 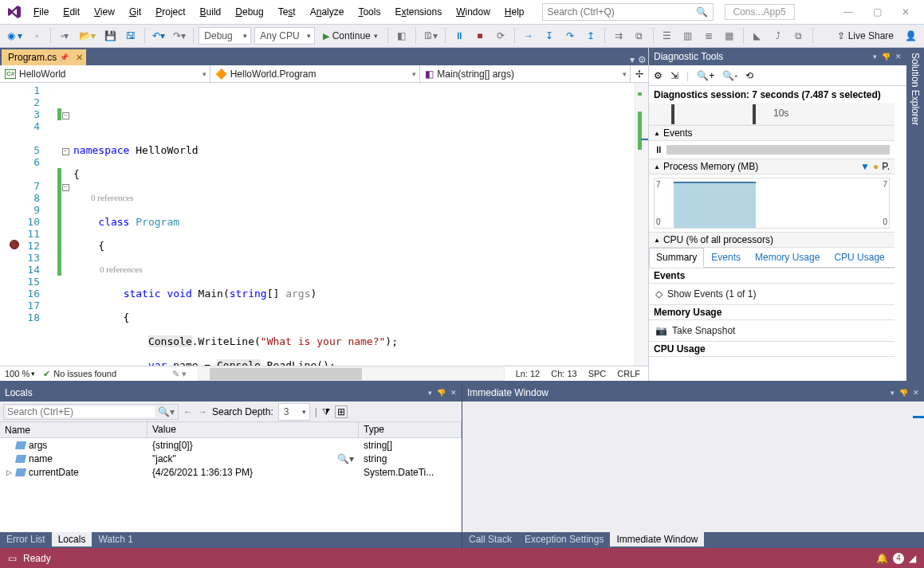 What do you see at coordinates (26, 539) in the screenshot?
I see `tab-error-list: Error List` at bounding box center [26, 539].